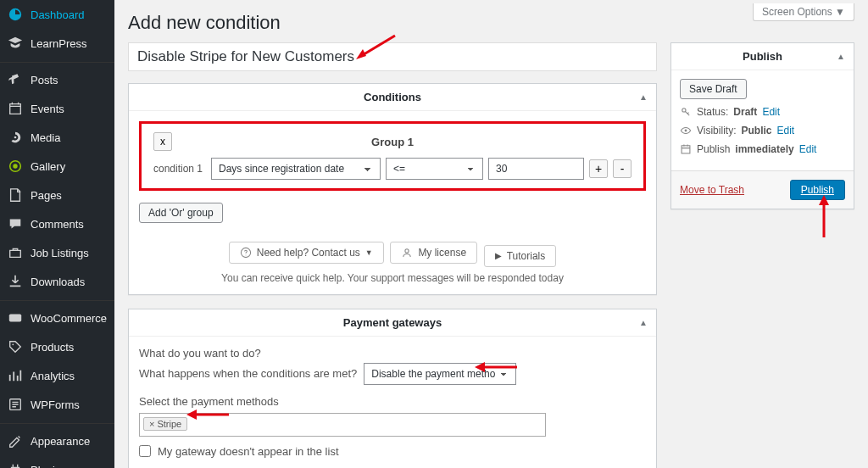  Describe the element at coordinates (712, 190) in the screenshot. I see `move-to-trash-link: Move to Trash` at that location.